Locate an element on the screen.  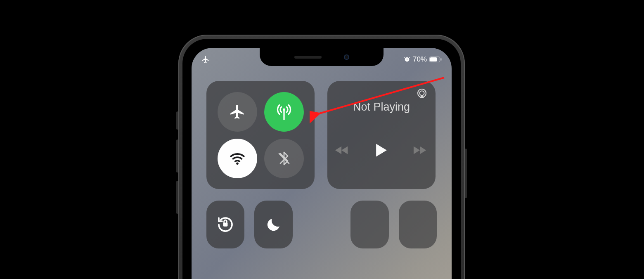
wifi-icon is located at coordinates (237, 158).